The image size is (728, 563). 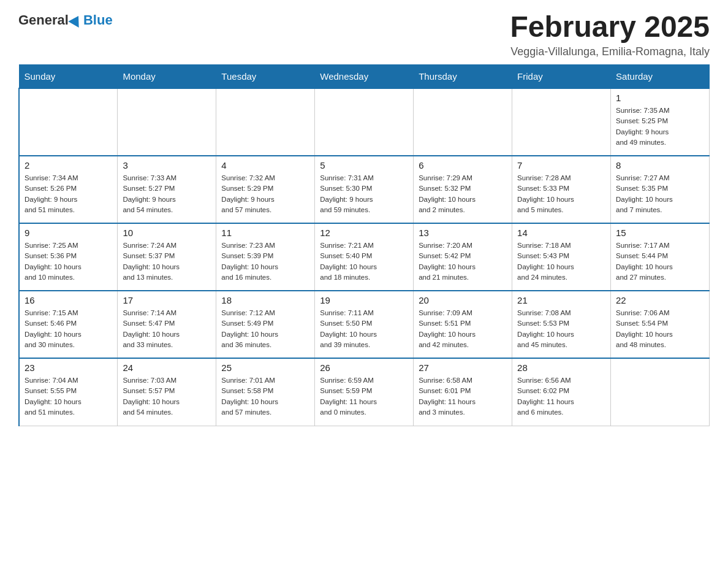 I want to click on day-info: Sunrise: 6:56 AM Sunset: 6:02 PM Dayligh…, so click(x=561, y=396).